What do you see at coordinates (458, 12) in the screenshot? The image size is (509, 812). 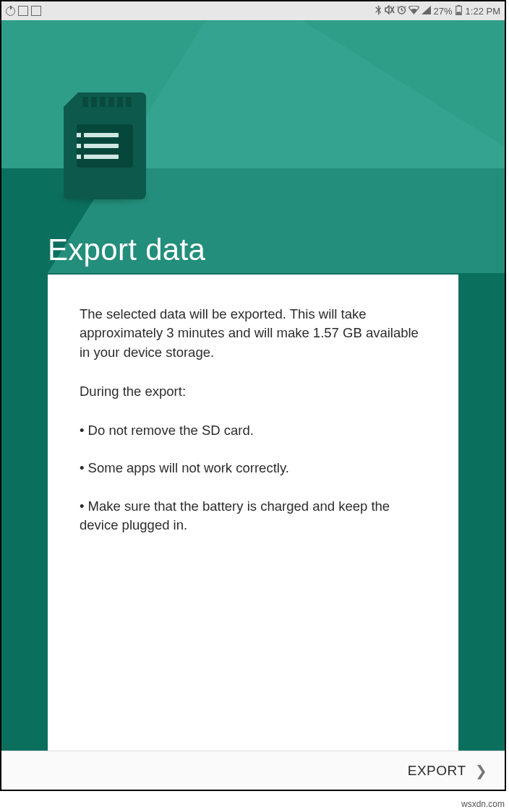 I see `battery-icon` at bounding box center [458, 12].